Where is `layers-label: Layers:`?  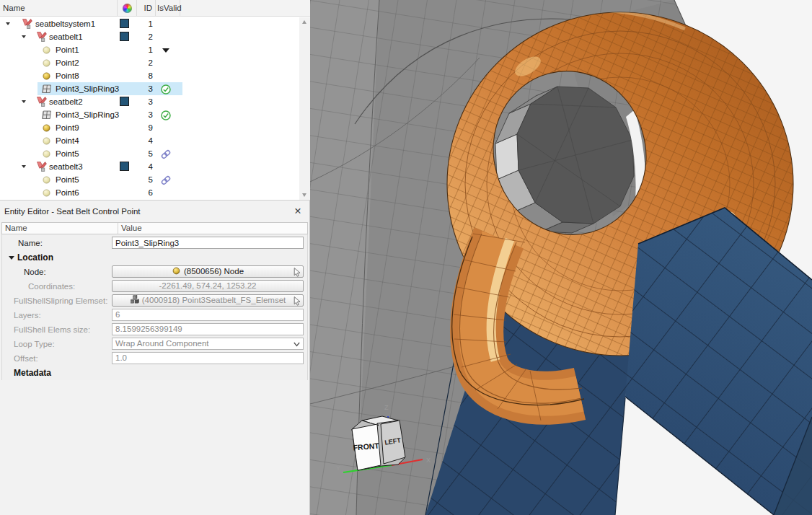 layers-label: Layers: is located at coordinates (27, 315).